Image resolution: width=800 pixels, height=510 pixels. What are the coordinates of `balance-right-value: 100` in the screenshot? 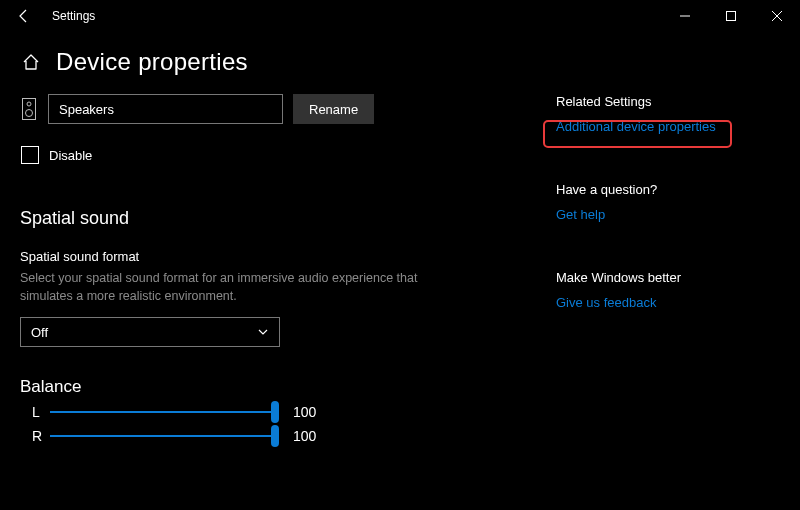 It's located at (304, 436).